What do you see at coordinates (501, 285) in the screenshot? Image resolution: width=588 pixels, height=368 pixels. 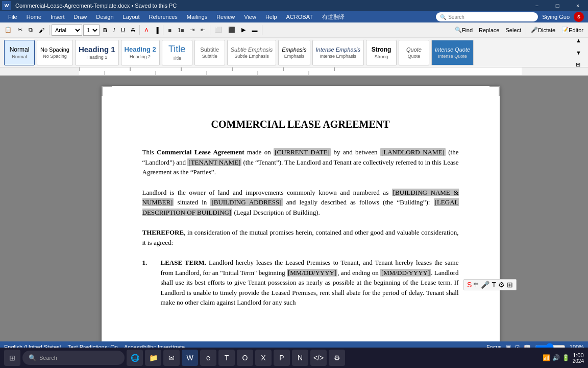 I see `settings-icon: ⚙` at bounding box center [501, 285].